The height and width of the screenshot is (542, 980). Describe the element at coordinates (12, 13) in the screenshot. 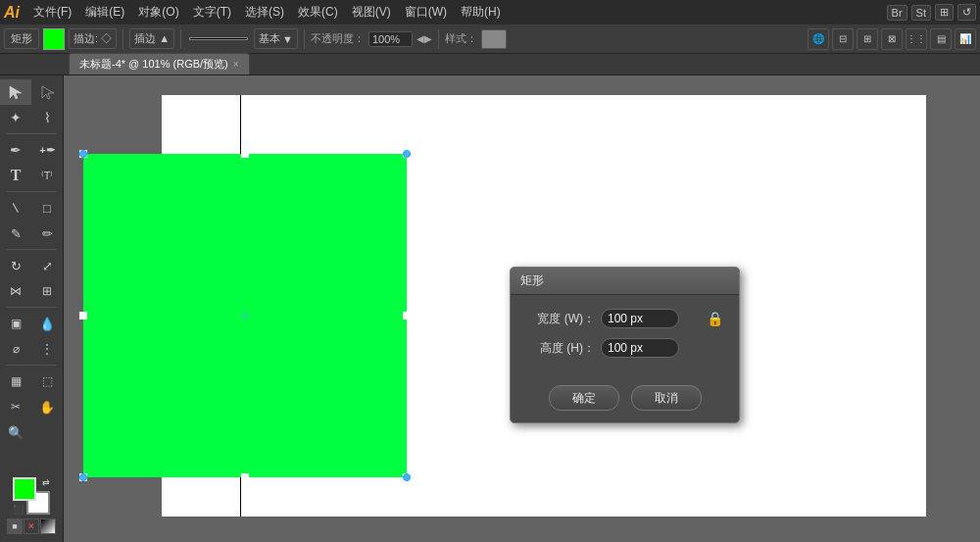

I see `app-logo: Ai` at that location.